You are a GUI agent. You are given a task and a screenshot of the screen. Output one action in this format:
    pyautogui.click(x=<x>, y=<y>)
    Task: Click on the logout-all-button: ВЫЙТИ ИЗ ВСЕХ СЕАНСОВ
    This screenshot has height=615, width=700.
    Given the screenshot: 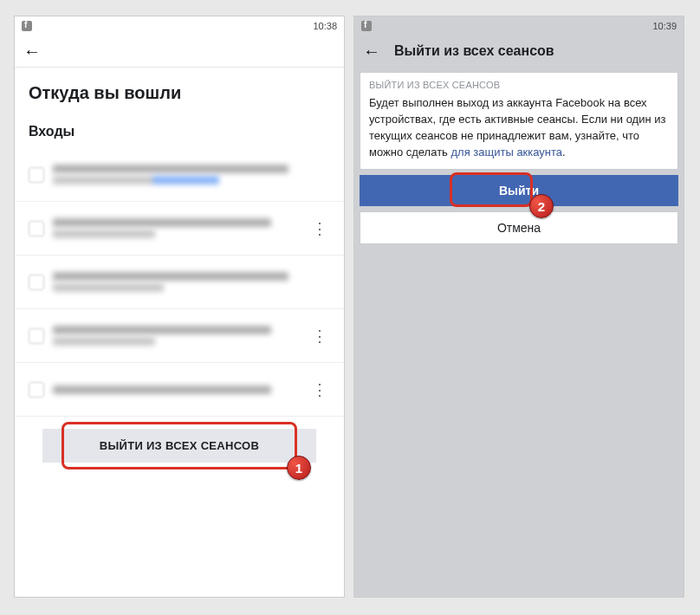 What is the action you would take?
    pyautogui.click(x=179, y=445)
    